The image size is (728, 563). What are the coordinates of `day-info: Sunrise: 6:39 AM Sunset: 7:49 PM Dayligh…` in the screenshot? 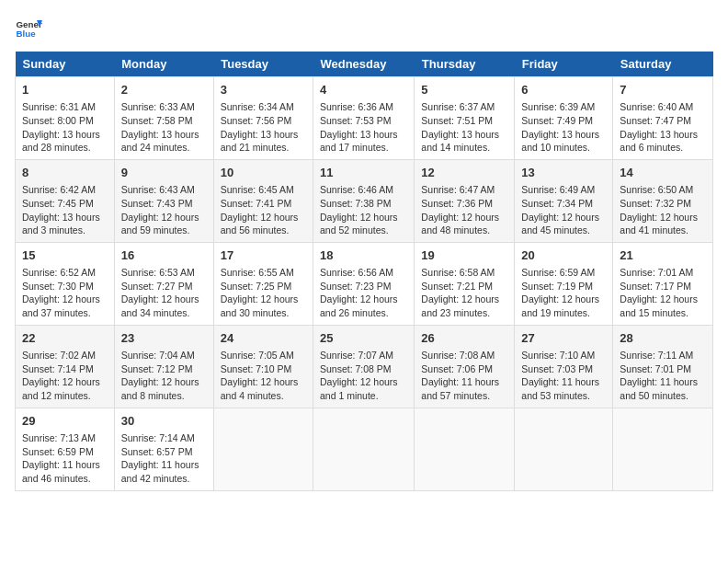 It's located at (563, 127).